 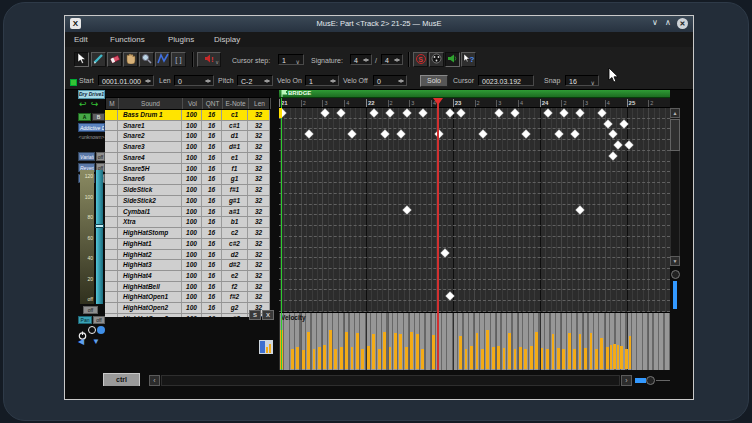 What do you see at coordinates (81, 40) in the screenshot?
I see `menu-edit: Edit` at bounding box center [81, 40].